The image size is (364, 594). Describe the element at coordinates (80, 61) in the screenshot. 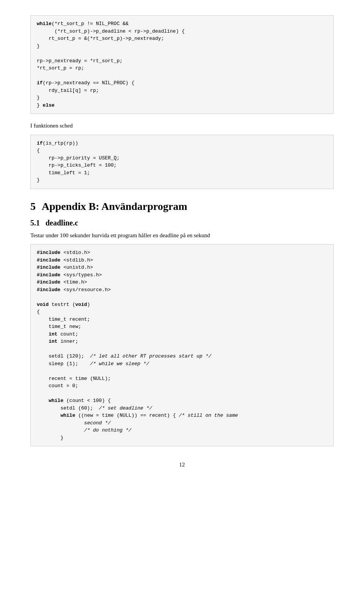

I see `top-code-line-6: rp->p_nextready = *rt_sort_p;` at that location.